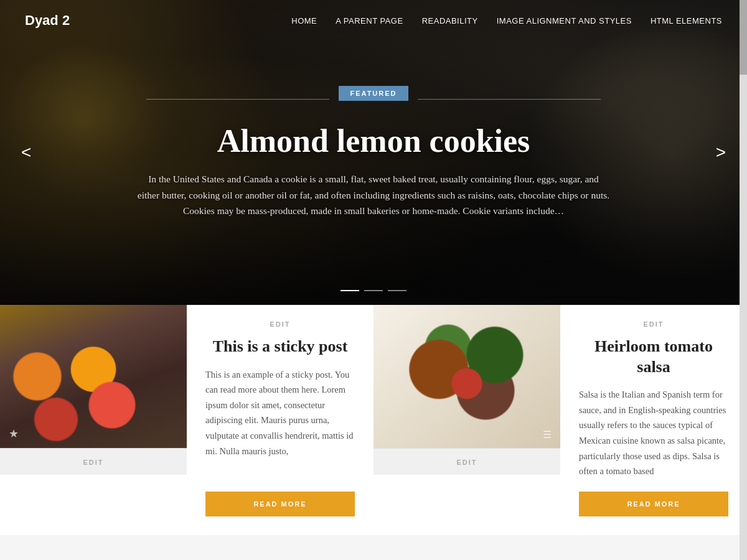  Describe the element at coordinates (14, 434) in the screenshot. I see `star-icon: ★` at that location.